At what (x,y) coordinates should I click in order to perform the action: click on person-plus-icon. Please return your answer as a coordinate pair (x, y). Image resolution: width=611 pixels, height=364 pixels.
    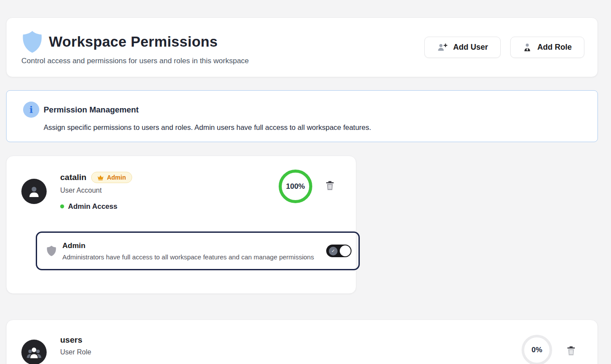
    Looking at the image, I should click on (442, 48).